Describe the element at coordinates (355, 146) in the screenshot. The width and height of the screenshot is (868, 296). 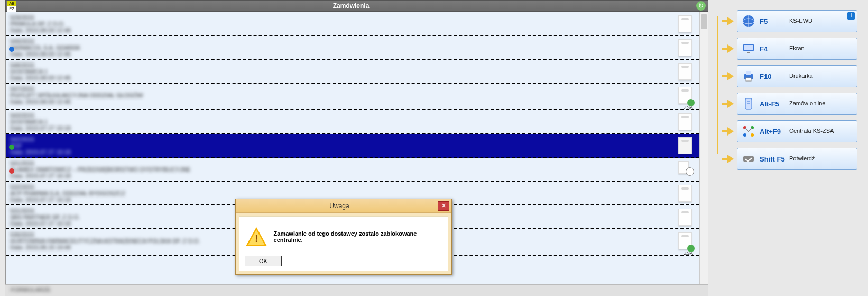
I see `row-vendor: PGF` at that location.